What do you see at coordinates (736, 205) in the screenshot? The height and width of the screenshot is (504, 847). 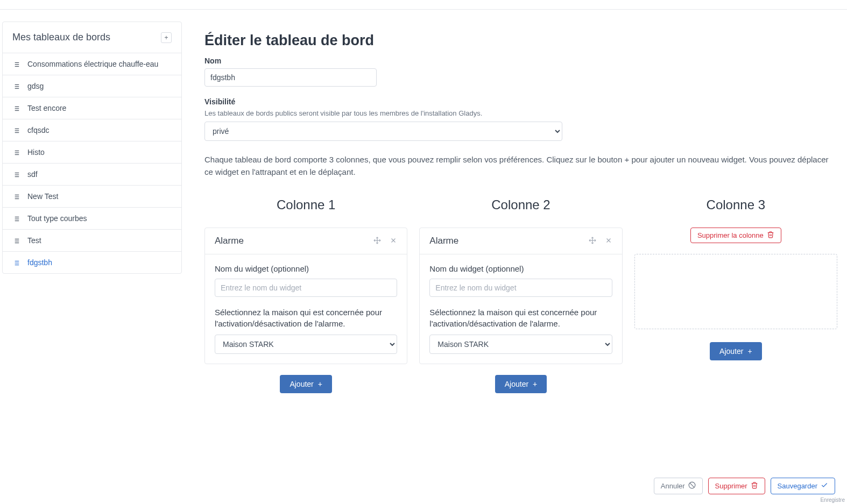 I see `column-3-title: Colonne 3` at bounding box center [736, 205].